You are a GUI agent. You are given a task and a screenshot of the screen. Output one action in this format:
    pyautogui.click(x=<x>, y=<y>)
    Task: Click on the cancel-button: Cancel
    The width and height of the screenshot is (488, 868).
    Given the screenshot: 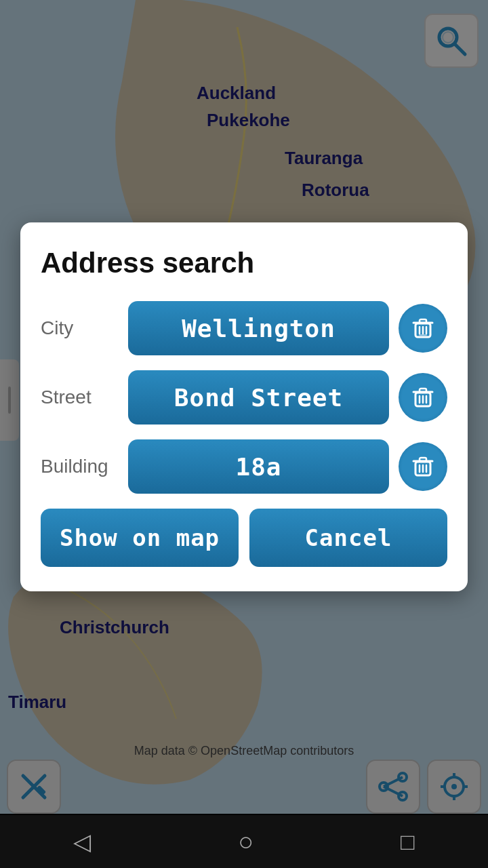 What is the action you would take?
    pyautogui.click(x=348, y=538)
    